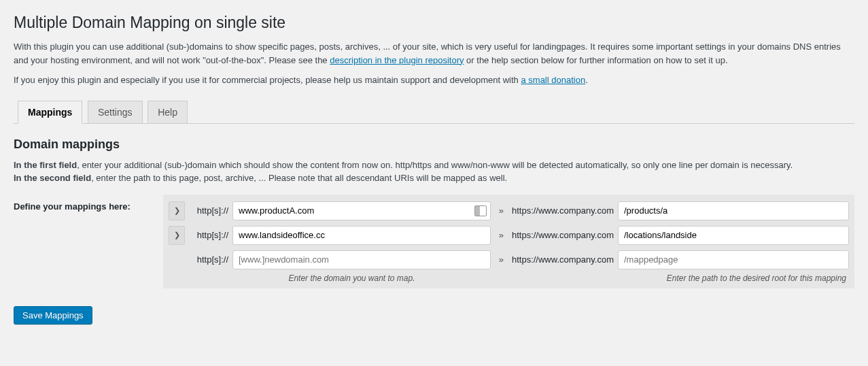 Image resolution: width=868 pixels, height=366 pixels. What do you see at coordinates (88, 203) in the screenshot?
I see `define-label: Define your mappings here:` at bounding box center [88, 203].